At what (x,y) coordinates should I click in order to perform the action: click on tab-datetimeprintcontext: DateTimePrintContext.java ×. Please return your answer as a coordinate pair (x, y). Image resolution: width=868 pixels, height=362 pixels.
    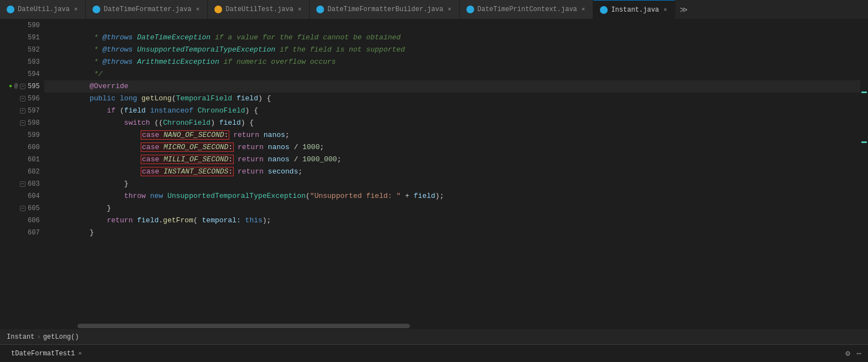
    Looking at the image, I should click on (527, 10).